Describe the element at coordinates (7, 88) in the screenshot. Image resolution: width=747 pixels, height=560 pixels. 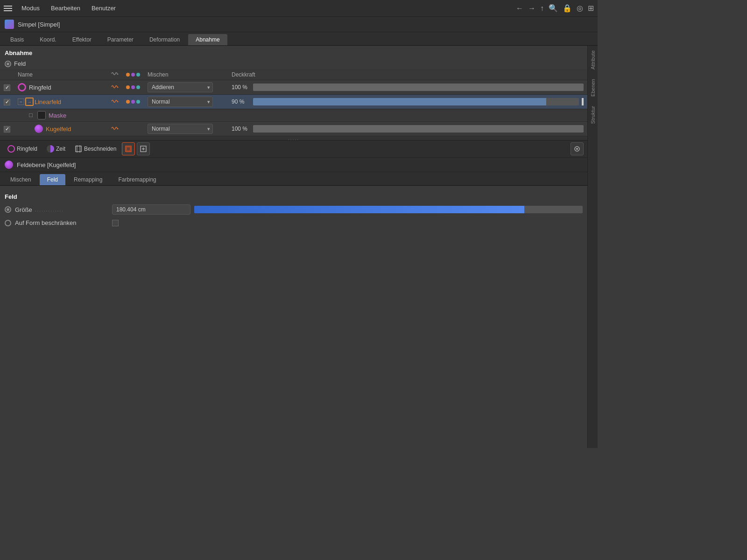
I see `row1-checkbox` at that location.